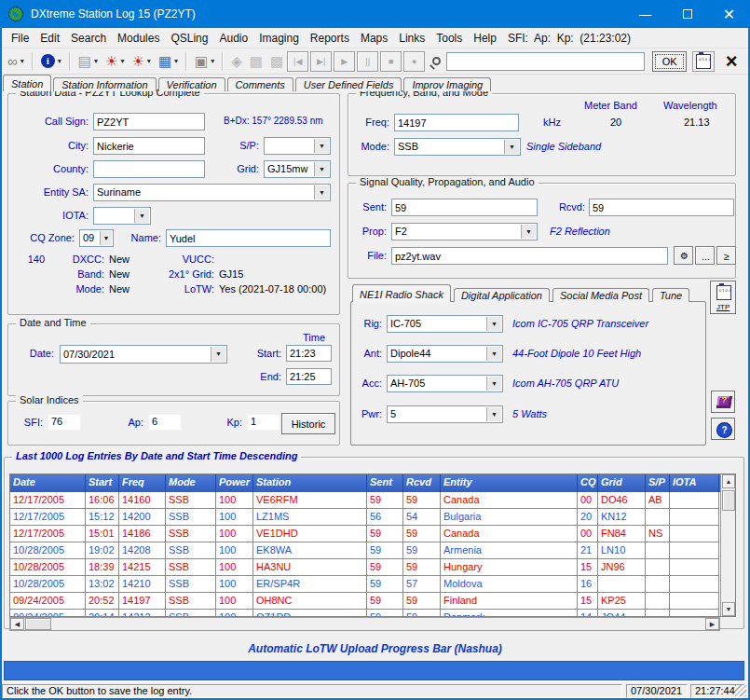 This screenshot has width=750, height=700. Describe the element at coordinates (688, 14) in the screenshot. I see `maximize-button` at that location.